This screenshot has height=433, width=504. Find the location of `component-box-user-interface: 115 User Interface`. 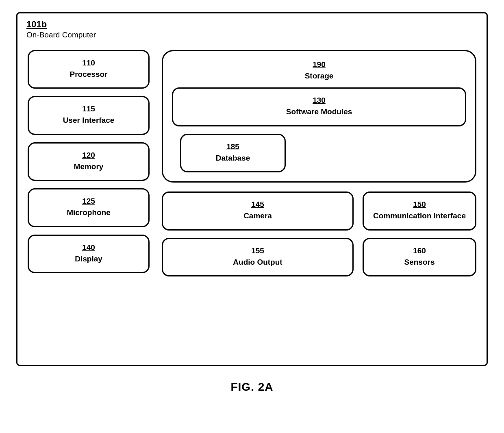

component-box-user-interface: 115 User Interface is located at coordinates (89, 115).